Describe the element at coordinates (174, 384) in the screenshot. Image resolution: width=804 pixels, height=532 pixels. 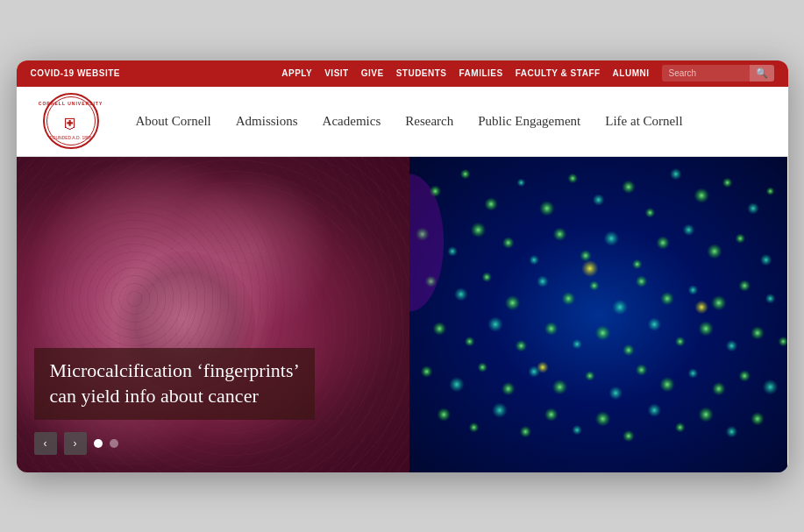
I see `hero-caption: Microcalcification ‘fingerprints’ can yi…` at that location.